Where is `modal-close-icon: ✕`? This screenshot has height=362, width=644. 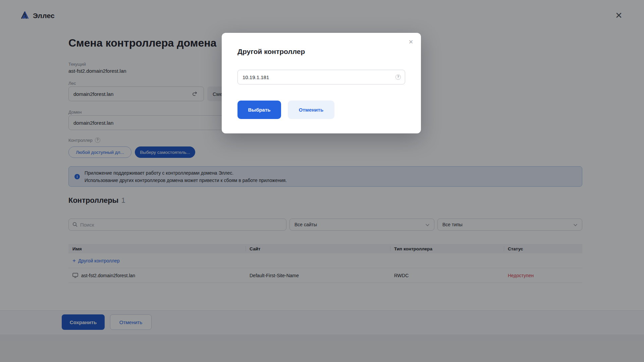
modal-close-icon: ✕ is located at coordinates (411, 42).